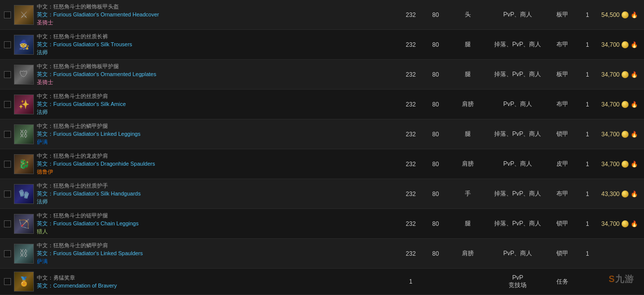 The height and width of the screenshot is (295, 644). What do you see at coordinates (88, 224) in the screenshot?
I see `item-en-name: 英文：Furious Gladiator's Chain Leggings` at bounding box center [88, 224].